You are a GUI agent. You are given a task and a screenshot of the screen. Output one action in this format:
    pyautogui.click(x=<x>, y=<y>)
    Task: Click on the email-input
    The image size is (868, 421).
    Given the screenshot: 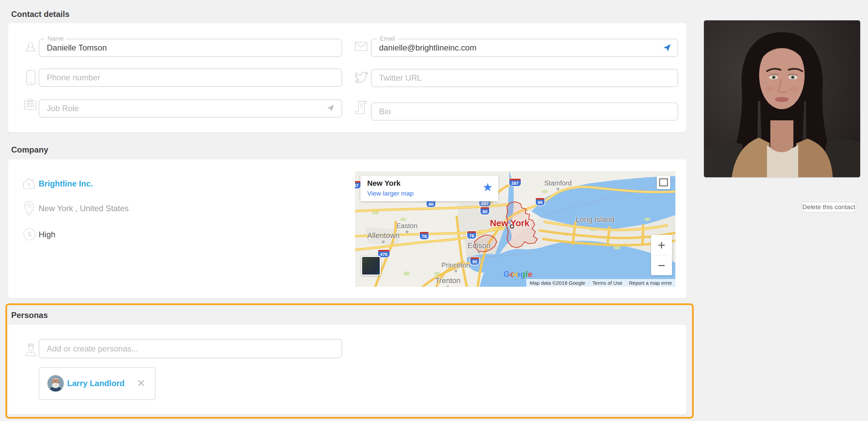 What is the action you would take?
    pyautogui.click(x=525, y=48)
    